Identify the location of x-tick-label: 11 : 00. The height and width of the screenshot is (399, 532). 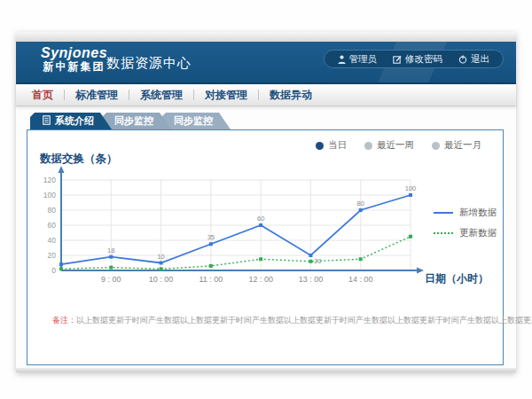
(211, 279).